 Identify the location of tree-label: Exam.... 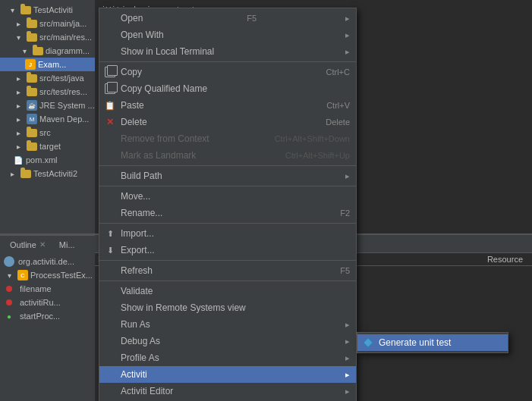
(52, 64).